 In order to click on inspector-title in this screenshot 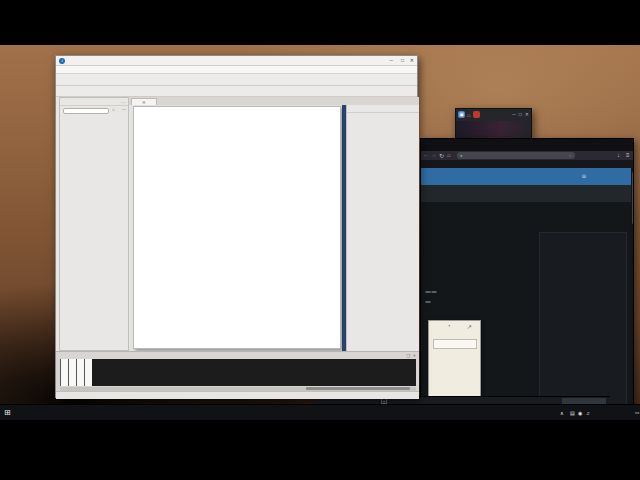, I will do `click(383, 109)`.